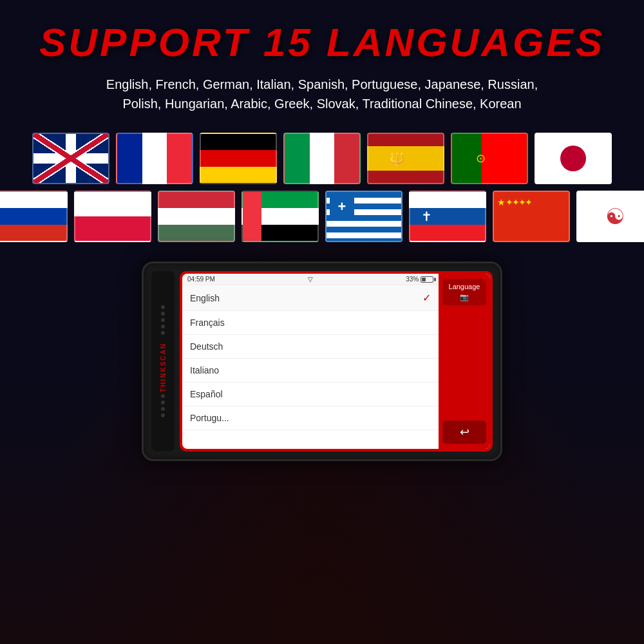  Describe the element at coordinates (238, 158) in the screenshot. I see `de-flag` at that location.